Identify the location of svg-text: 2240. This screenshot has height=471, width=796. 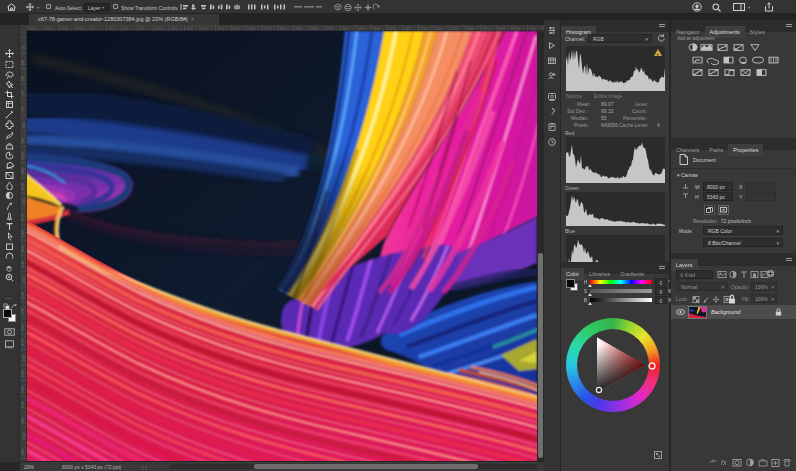
(24, 265).